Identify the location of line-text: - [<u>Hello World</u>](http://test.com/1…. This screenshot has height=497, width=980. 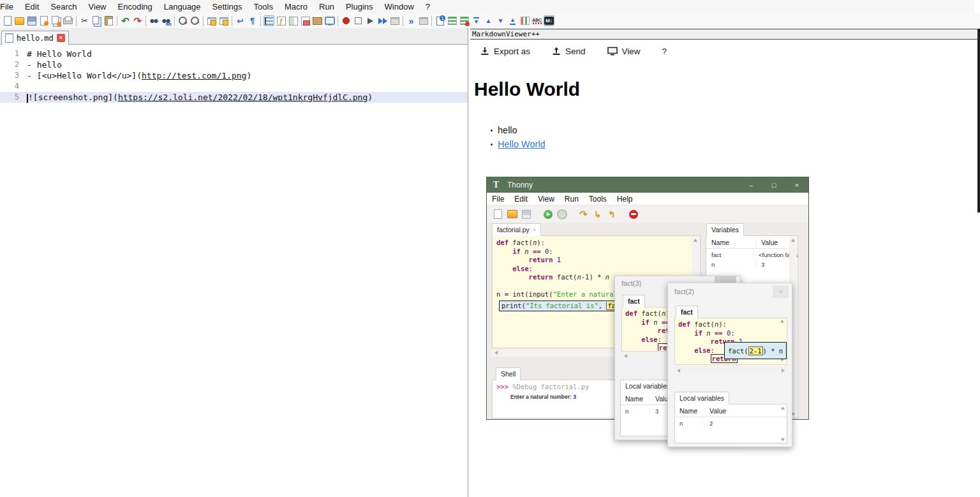
(139, 75).